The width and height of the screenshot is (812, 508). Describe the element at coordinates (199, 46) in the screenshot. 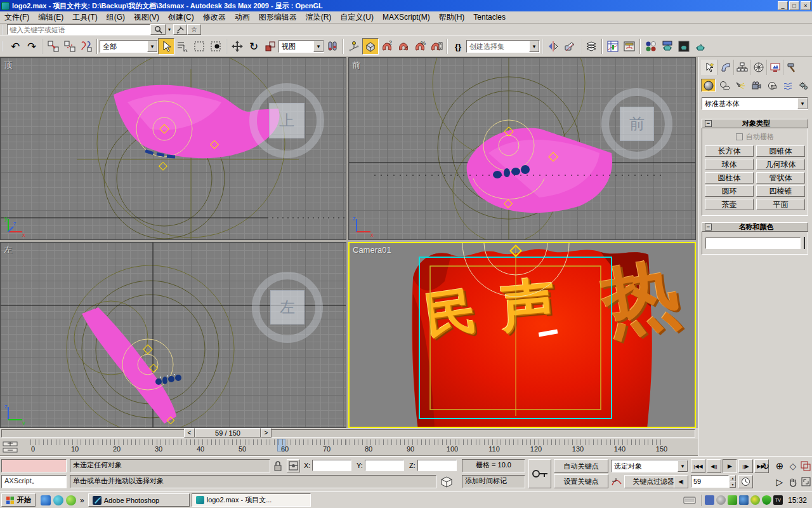

I see `rectangular-selection-region-button` at that location.